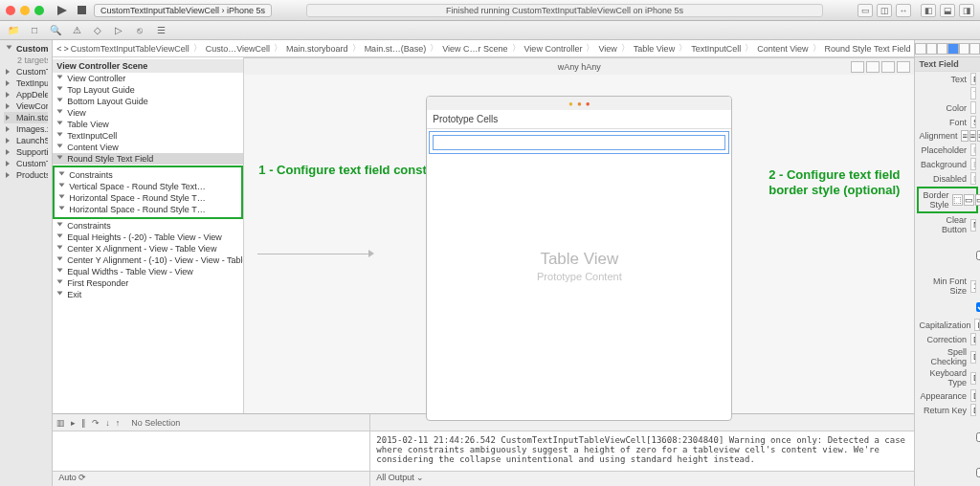 The height and width of the screenshot is (486, 980). What do you see at coordinates (26, 141) in the screenshot?
I see `nav-item: LaunchScreen.xib` at bounding box center [26, 141].